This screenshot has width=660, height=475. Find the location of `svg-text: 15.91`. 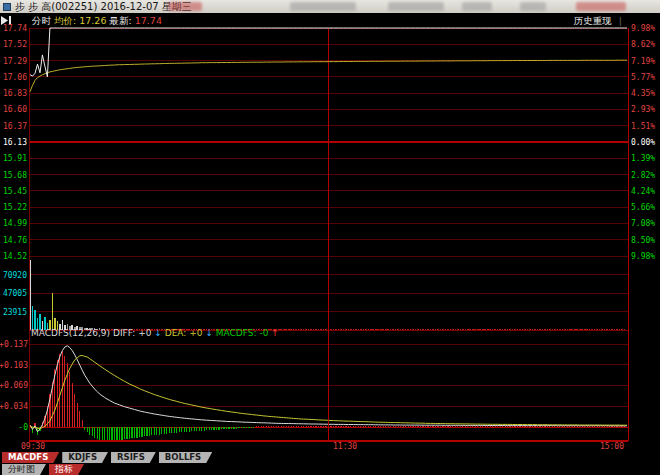

svg-text: 15.91 is located at coordinates (15, 158).